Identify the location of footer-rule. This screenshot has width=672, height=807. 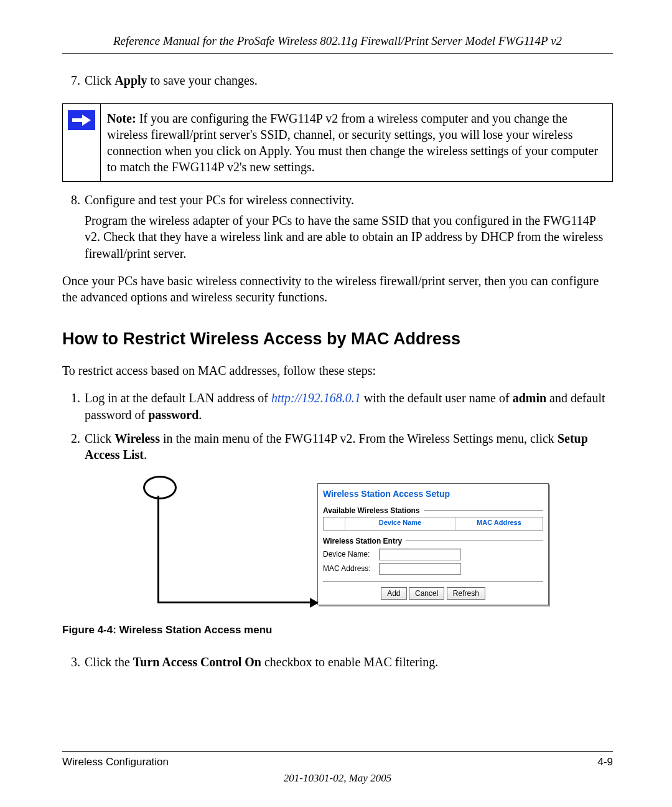
(337, 752).